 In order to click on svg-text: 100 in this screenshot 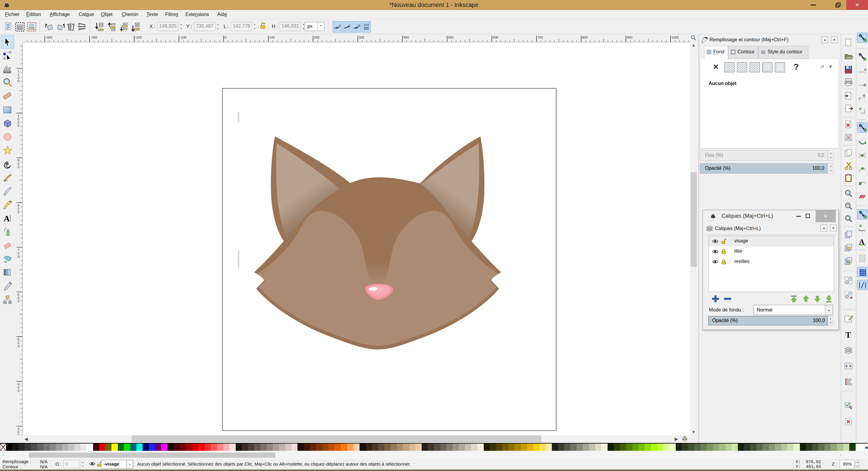, I will do `click(272, 37)`.